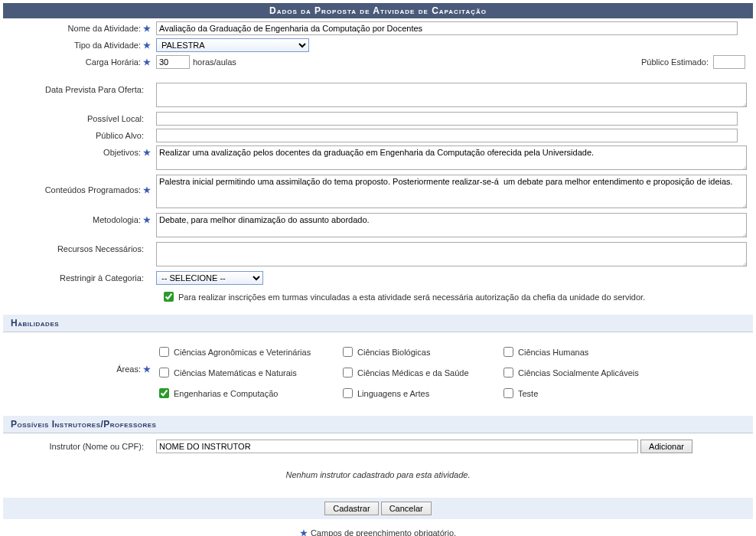 The width and height of the screenshot is (756, 536). I want to click on label-areas: Áreas:★, so click(80, 358).